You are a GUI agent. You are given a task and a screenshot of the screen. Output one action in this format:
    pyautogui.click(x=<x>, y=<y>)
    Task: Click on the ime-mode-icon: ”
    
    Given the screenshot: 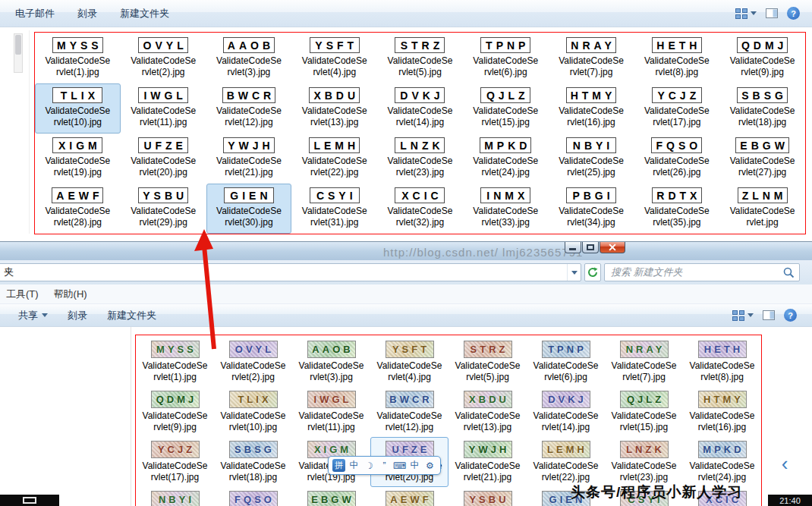 What is the action you would take?
    pyautogui.click(x=384, y=466)
    